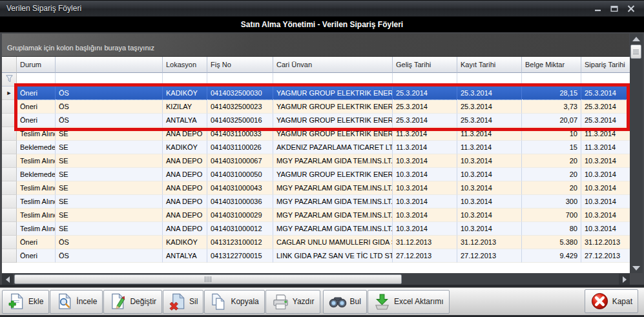 Image resolution: width=644 pixels, height=317 pixels. What do you see at coordinates (552, 120) in the screenshot?
I see `cell-belge-miktar: 20,07` at bounding box center [552, 120].